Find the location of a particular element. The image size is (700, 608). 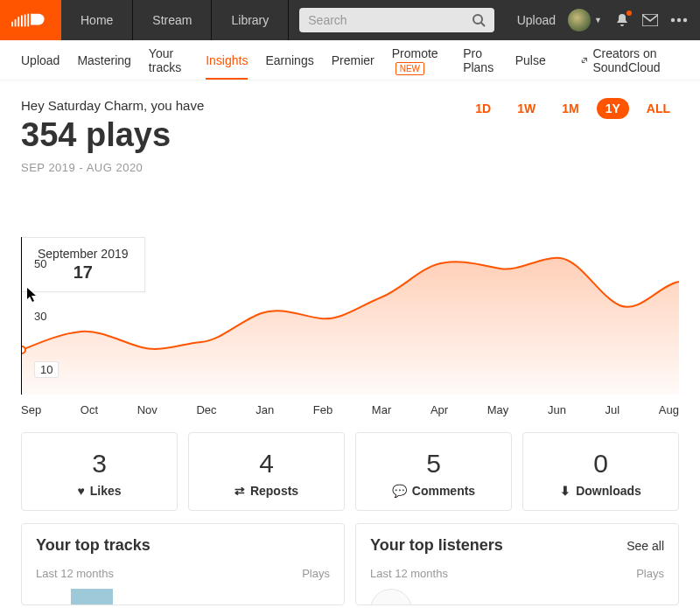

xtick: May is located at coordinates (499, 409).